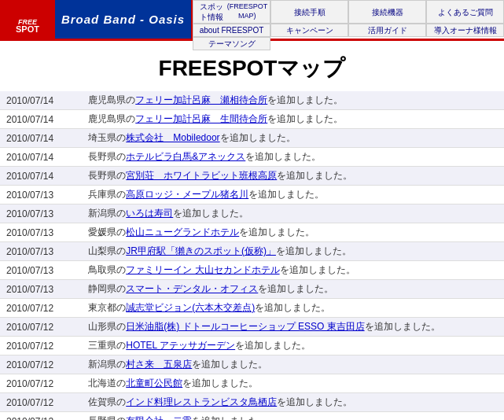 This screenshot has height=420, width=504. What do you see at coordinates (252, 365) in the screenshot?
I see `table-row: 2010/07/12新潟県の村さ来 五泉店を追加しました。` at bounding box center [252, 365].